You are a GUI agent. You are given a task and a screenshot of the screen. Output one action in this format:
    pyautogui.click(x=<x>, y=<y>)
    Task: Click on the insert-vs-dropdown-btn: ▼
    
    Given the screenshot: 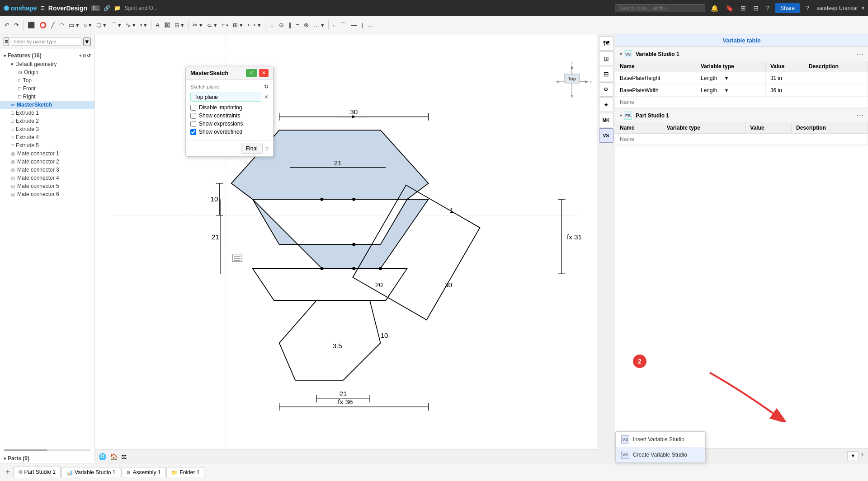 What is the action you would take?
    pyautogui.click(x=853, y=456)
    